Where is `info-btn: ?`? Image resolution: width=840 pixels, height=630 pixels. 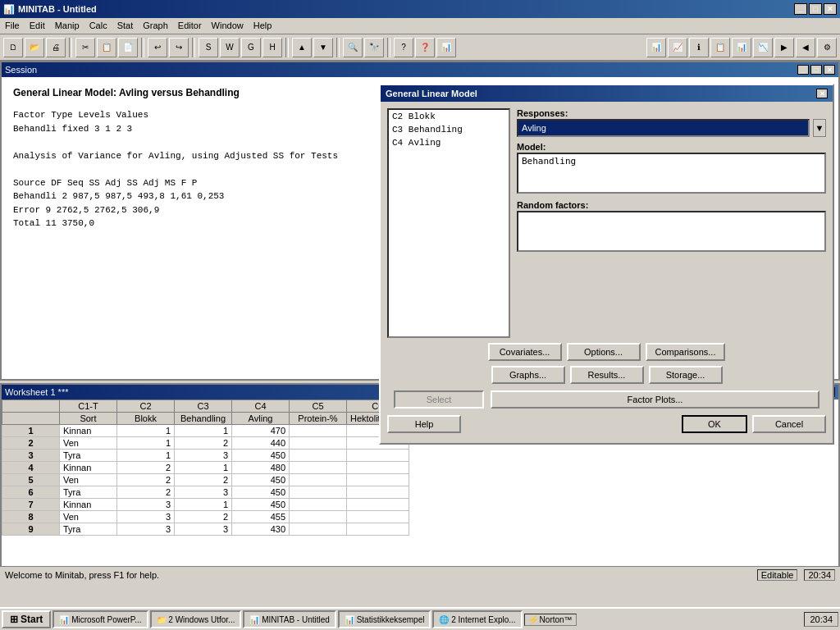 info-btn: ? is located at coordinates (404, 48).